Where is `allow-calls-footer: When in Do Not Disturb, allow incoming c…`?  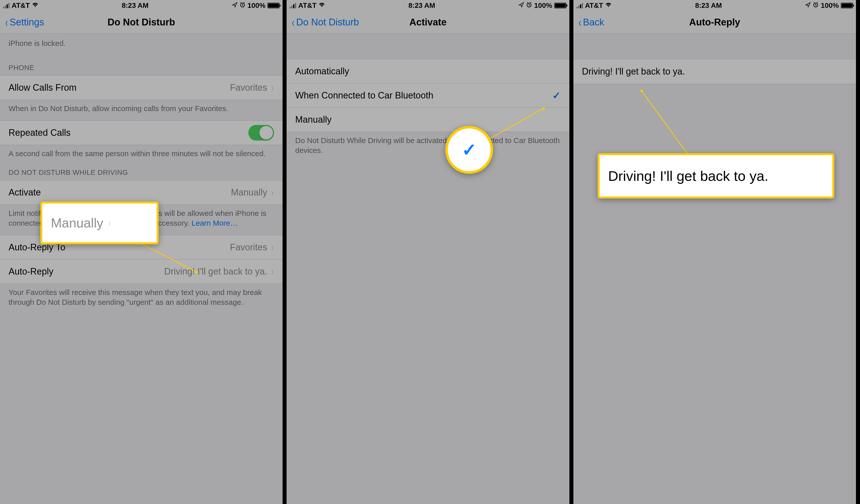 allow-calls-footer: When in Do Not Disturb, allow incoming c… is located at coordinates (141, 110).